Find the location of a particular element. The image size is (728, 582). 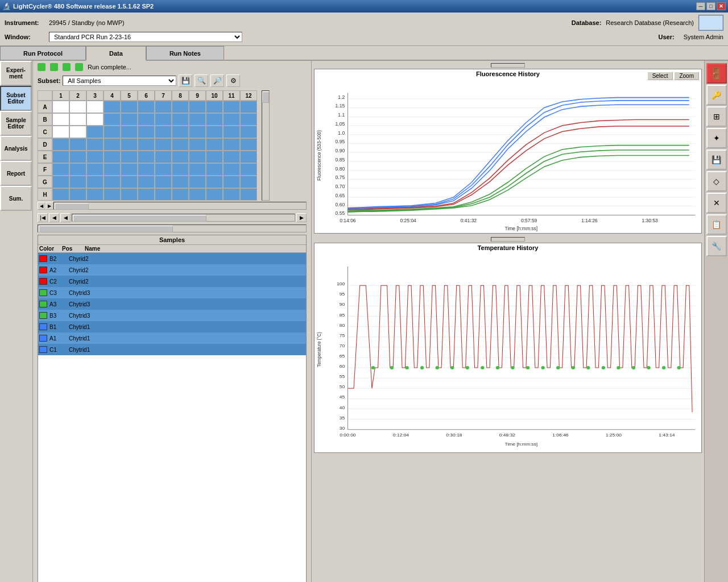

cell-b9 is located at coordinates (197, 119).